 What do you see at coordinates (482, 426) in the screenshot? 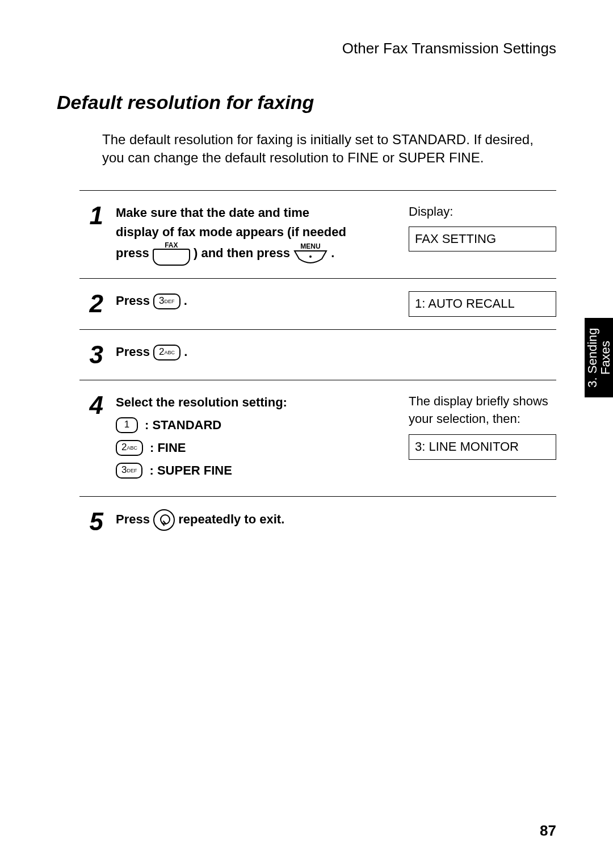
I see `step-side: The display briefly shows your selection…` at bounding box center [482, 426].